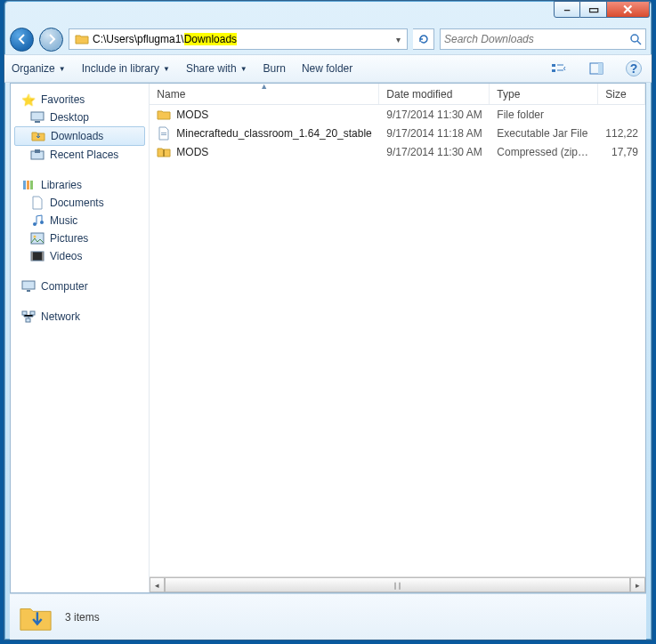 Image resolution: width=656 pixels, height=644 pixels. Describe the element at coordinates (621, 94) in the screenshot. I see `column-size: Size` at that location.